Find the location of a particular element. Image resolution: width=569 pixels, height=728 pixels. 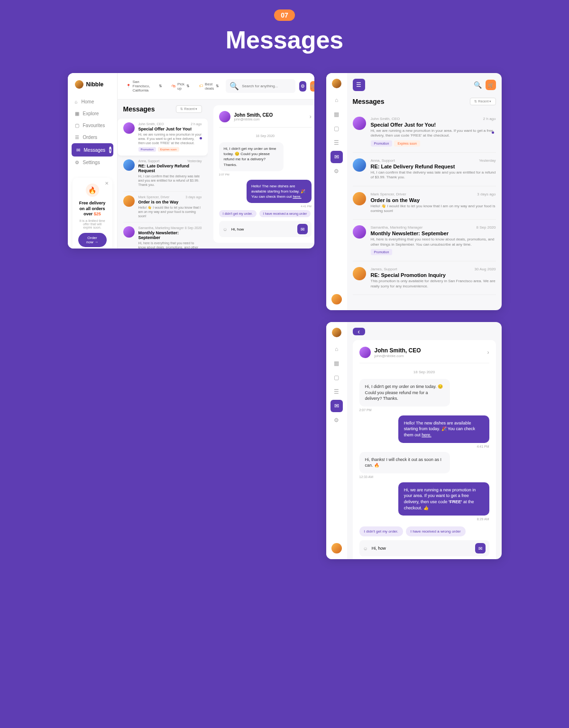

chat-contact-email: john@nibble.com is located at coordinates (254, 120).